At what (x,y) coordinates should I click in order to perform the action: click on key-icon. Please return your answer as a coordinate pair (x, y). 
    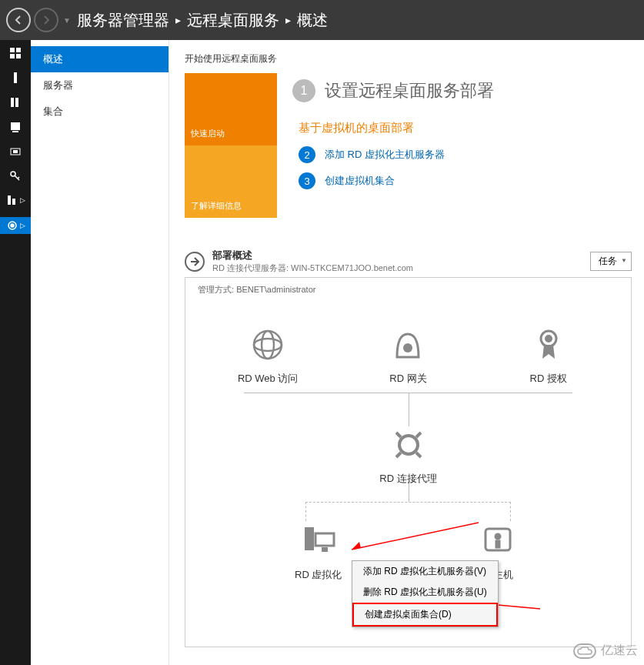
    Looking at the image, I should click on (15, 176).